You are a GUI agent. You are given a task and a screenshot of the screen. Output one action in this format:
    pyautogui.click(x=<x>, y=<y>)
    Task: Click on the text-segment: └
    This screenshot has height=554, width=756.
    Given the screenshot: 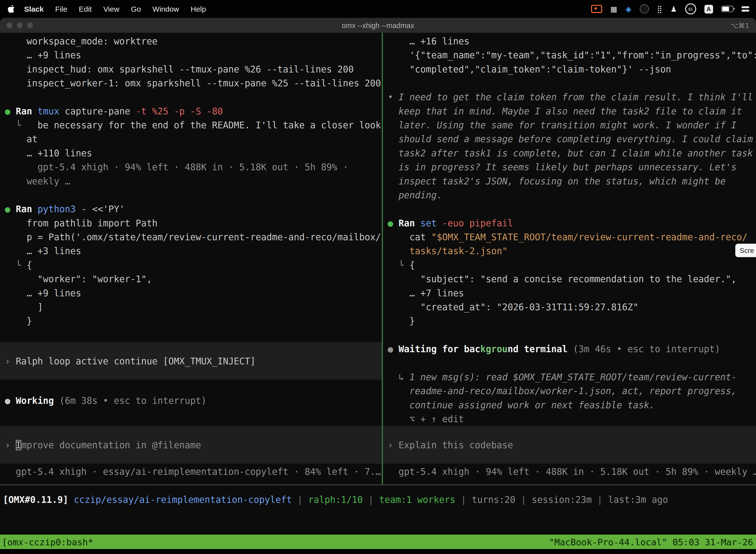 What is the action you would take?
    pyautogui.click(x=399, y=265)
    